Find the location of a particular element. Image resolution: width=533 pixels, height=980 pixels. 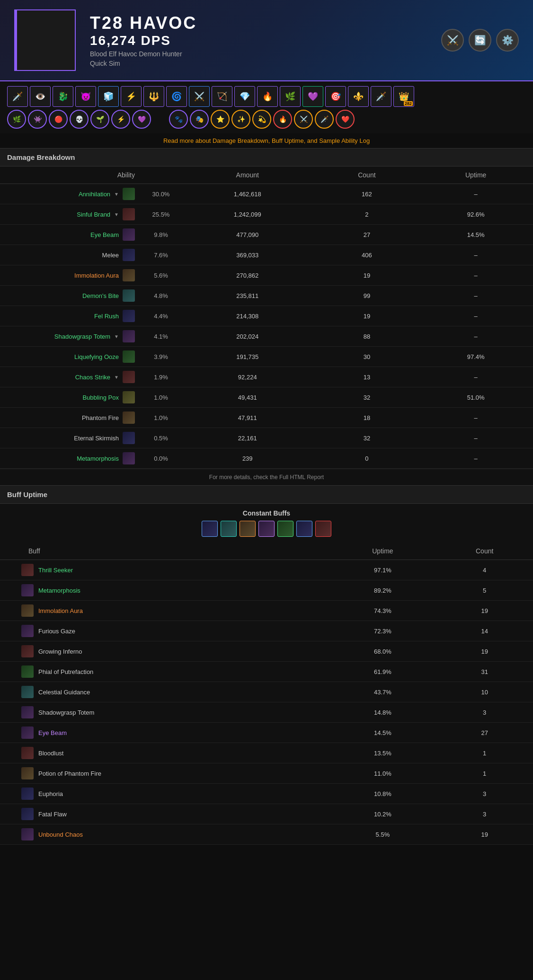

ability-uptime: – is located at coordinates (476, 255).